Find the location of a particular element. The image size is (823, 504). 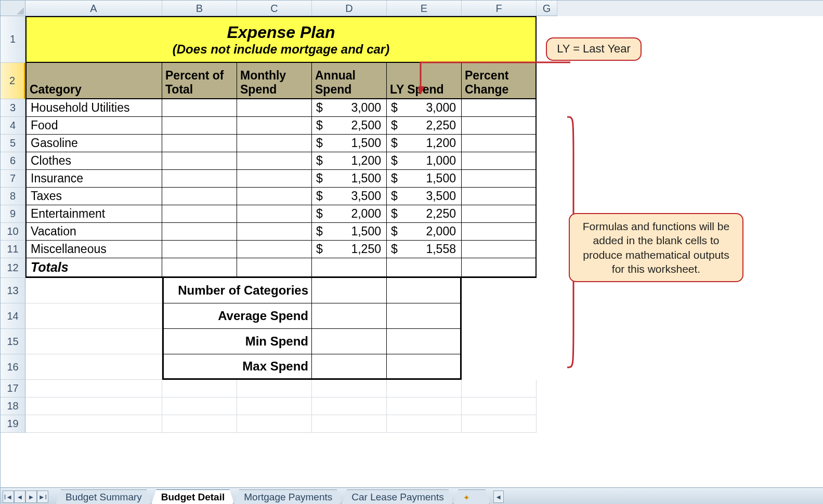

select-all-corner is located at coordinates (13, 8).